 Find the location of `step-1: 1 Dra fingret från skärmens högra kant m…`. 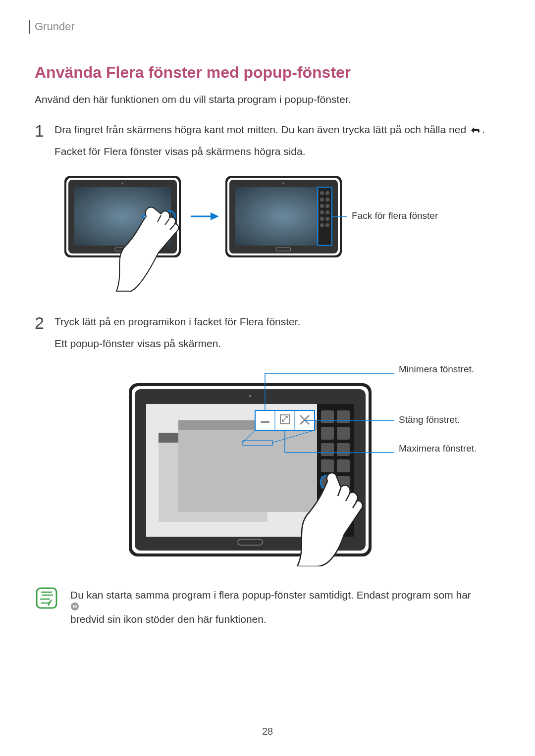

step-1: 1 Dra fingret från skärmens högra kant m… is located at coordinates (268, 145).